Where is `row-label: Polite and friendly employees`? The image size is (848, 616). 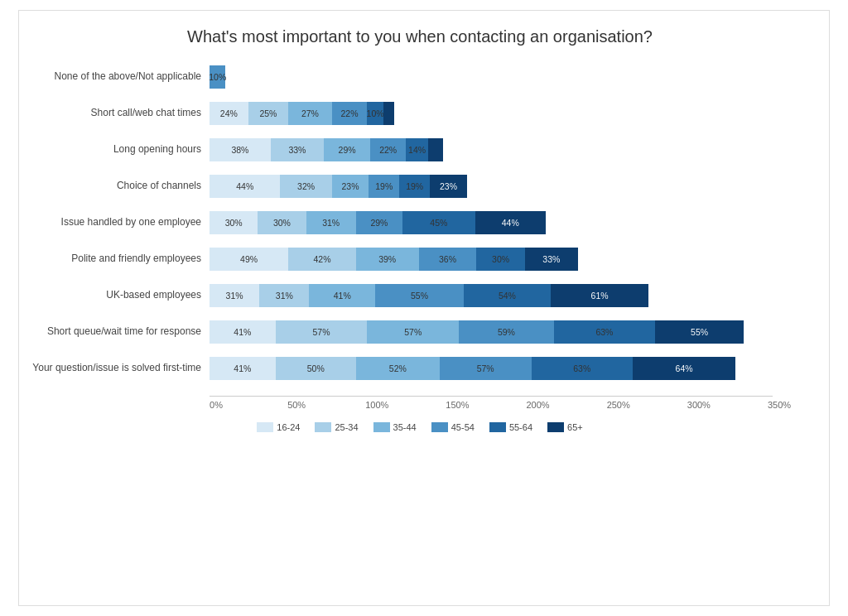
row-label: Polite and friendly employees is located at coordinates (118, 259).